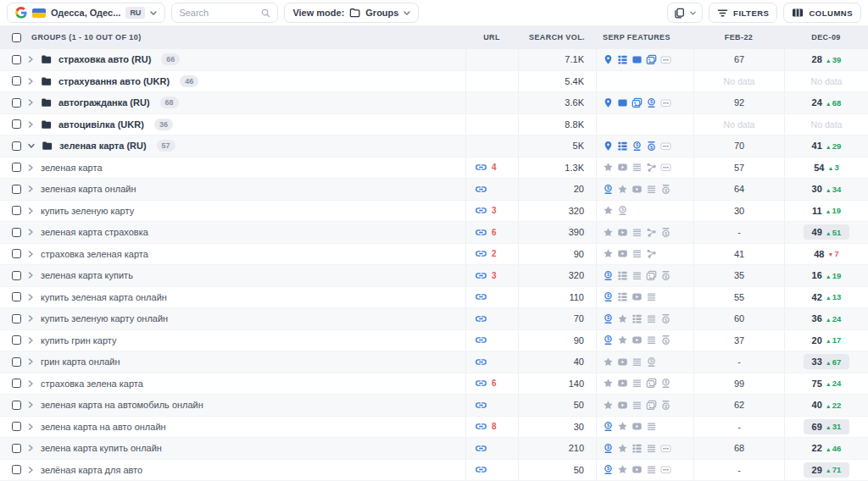 This screenshot has width=868, height=481. I want to click on columns-button: COLUMNS, so click(822, 13).